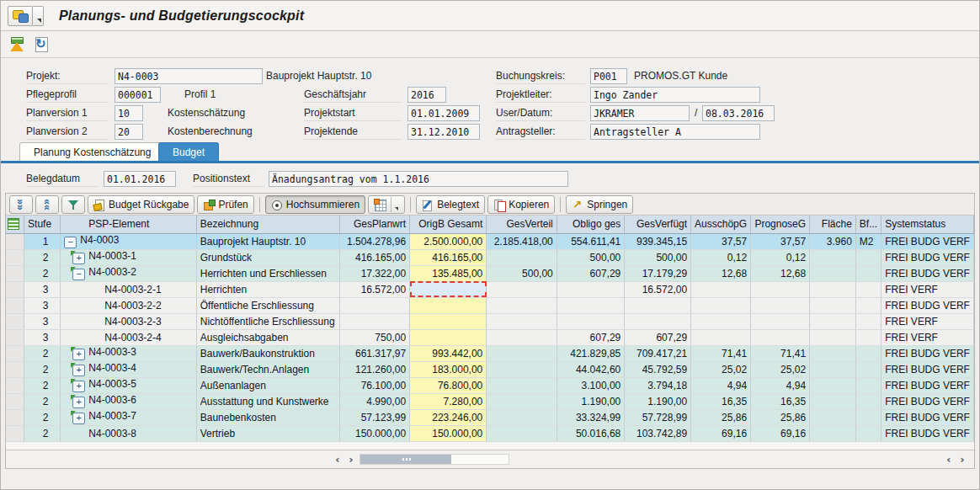 The image size is (980, 490). I want to click on datum-field, so click(738, 113).